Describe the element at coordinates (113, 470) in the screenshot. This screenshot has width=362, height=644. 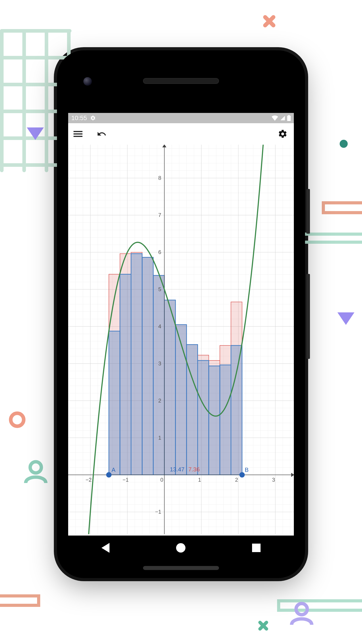
I see `svg-text: A` at that location.